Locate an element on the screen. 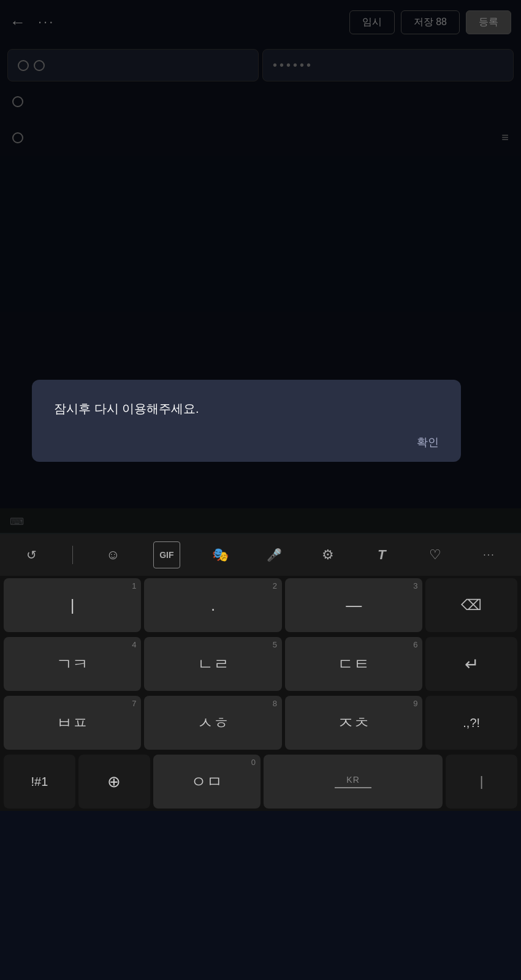 Image resolution: width=521 pixels, height=980 pixels. key-4-gieok: 4 ㄱㅋ is located at coordinates (72, 664).